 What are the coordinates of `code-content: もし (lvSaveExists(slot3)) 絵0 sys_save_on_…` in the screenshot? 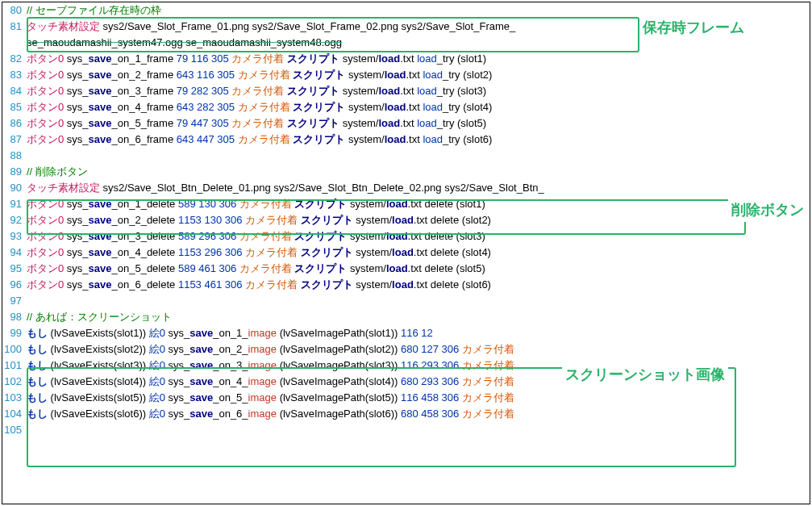 It's located at (418, 366).